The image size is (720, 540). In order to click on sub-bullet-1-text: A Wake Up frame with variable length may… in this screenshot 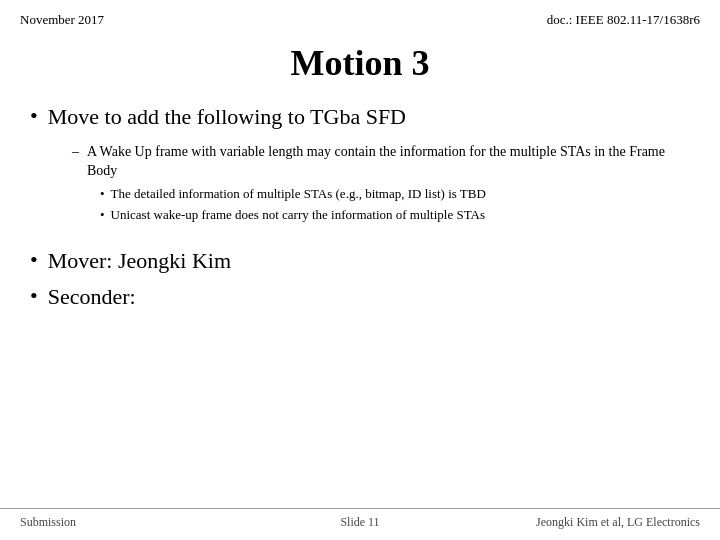, I will do `click(388, 162)`.